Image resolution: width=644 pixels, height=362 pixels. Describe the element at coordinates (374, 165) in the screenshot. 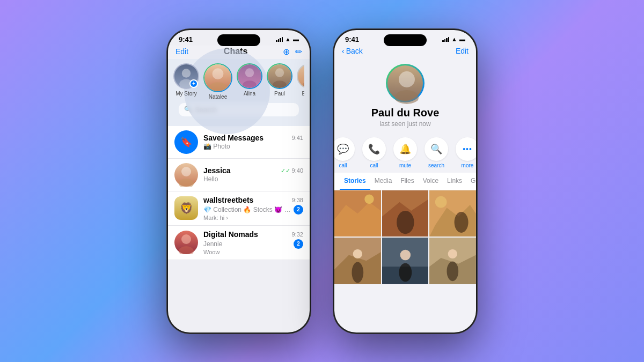

I see `call-label: call` at that location.